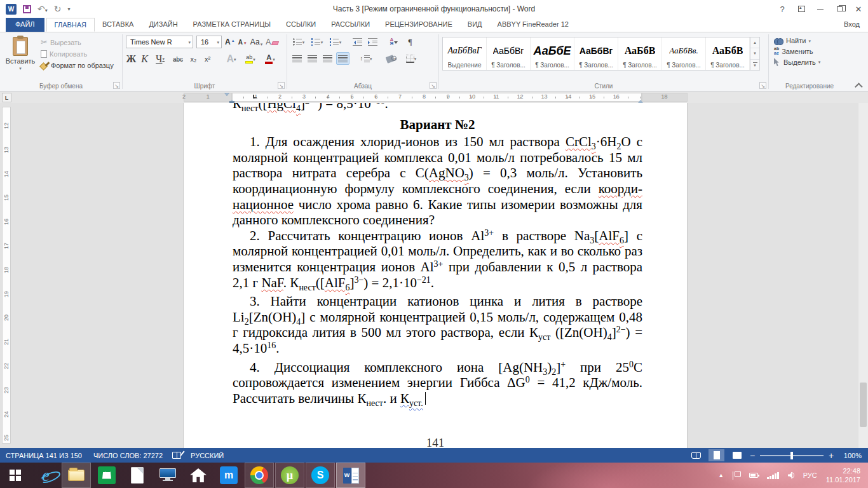 The height and width of the screenshot is (488, 868). I want to click on increase-indent-button, so click(372, 42).